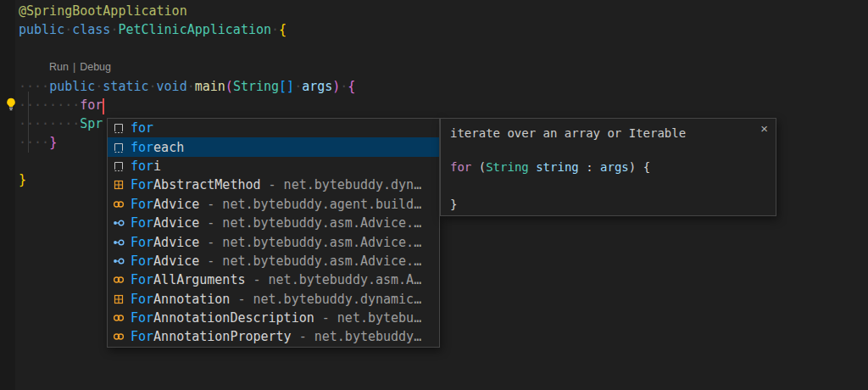  Describe the element at coordinates (211, 337) in the screenshot. I see `suggestion-label: ForAnnotationProperty` at that location.